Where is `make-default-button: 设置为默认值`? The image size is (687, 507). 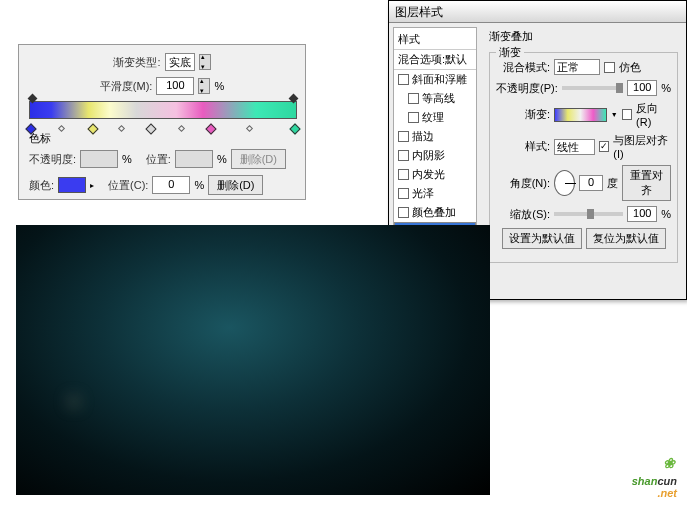
make-default-button: 设置为默认值 is located at coordinates (542, 238).